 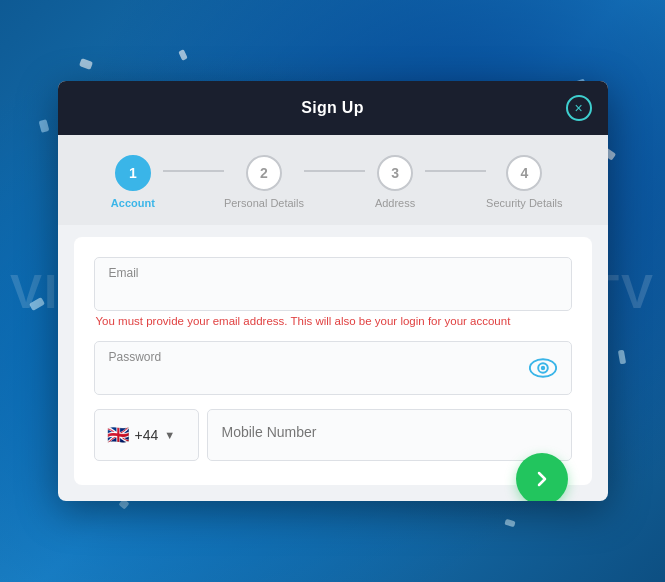 I want to click on stepper-section: 1 Account 2 Personal Details 3 Ad, so click(x=333, y=180).